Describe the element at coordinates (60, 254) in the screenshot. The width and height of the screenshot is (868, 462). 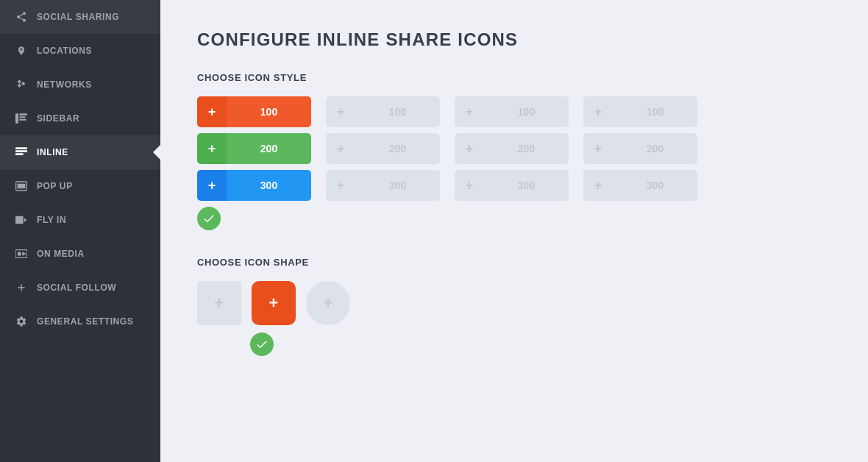
I see `sidebar-item-label: ON MEDIA` at that location.